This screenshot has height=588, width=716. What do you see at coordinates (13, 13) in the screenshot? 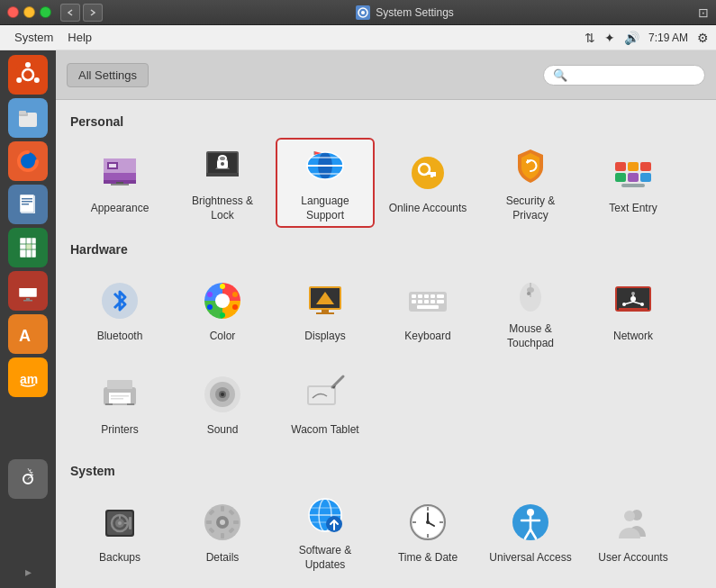
I see `close-button` at bounding box center [13, 13].